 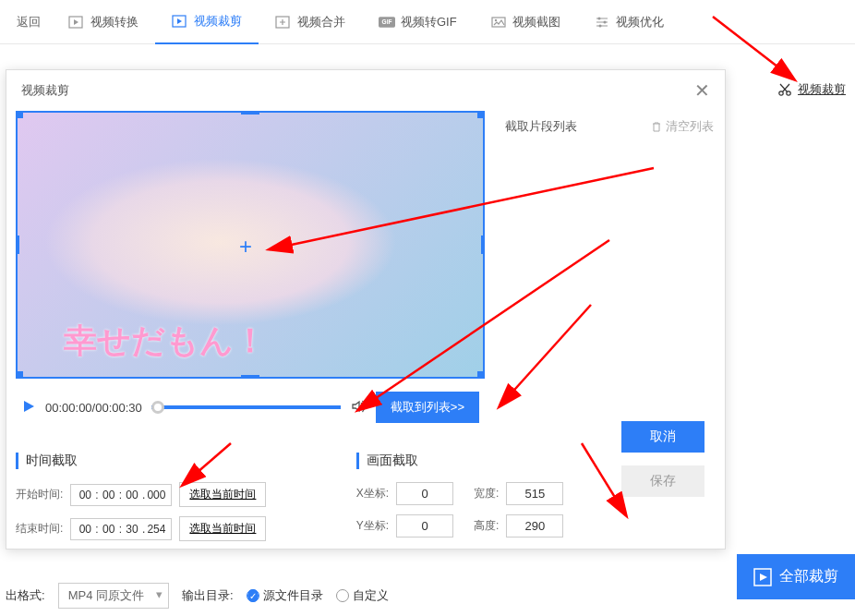 What do you see at coordinates (428, 22) in the screenshot?
I see `top-tabs-bar: 返回 视频转换 视频裁剪 视频合并 GIF 视频转GIF 视频截图 视频优化` at bounding box center [428, 22].